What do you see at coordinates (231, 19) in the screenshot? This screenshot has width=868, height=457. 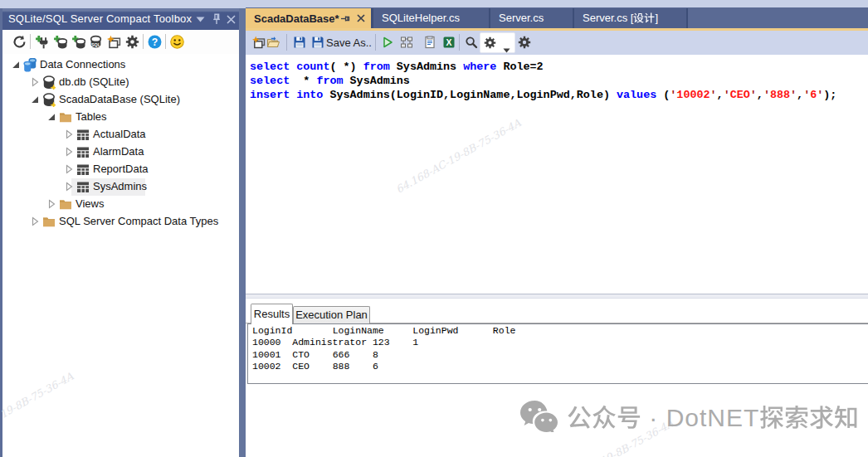 I see `close-toolwindow-button` at bounding box center [231, 19].